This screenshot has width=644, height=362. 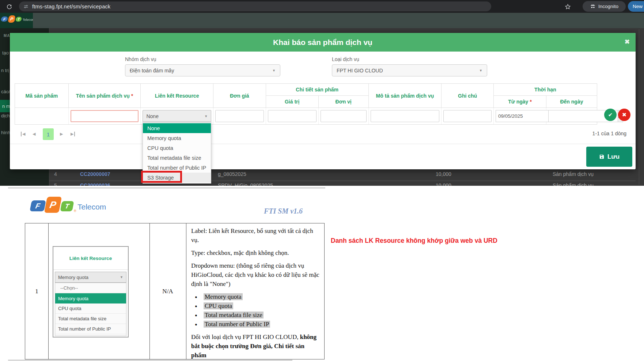 What do you see at coordinates (609, 157) in the screenshot?
I see `save-button: Lưu` at bounding box center [609, 157].